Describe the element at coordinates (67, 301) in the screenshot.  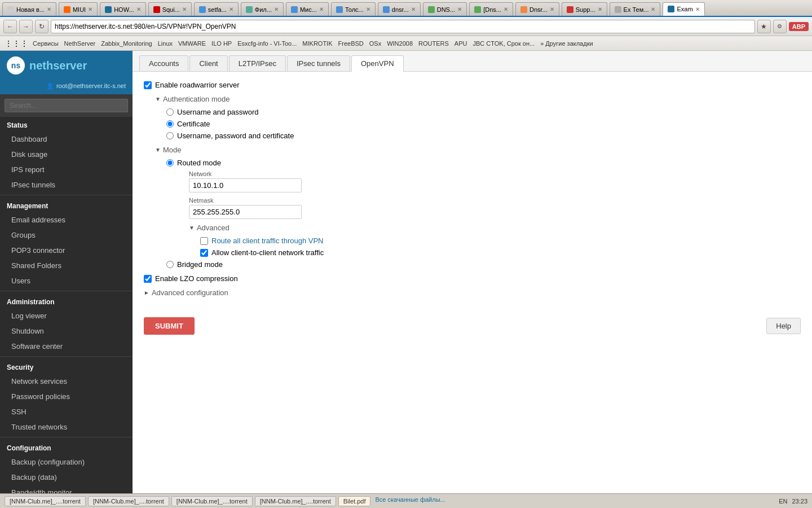
I see `sidebar-section-administration: Administration` at that location.